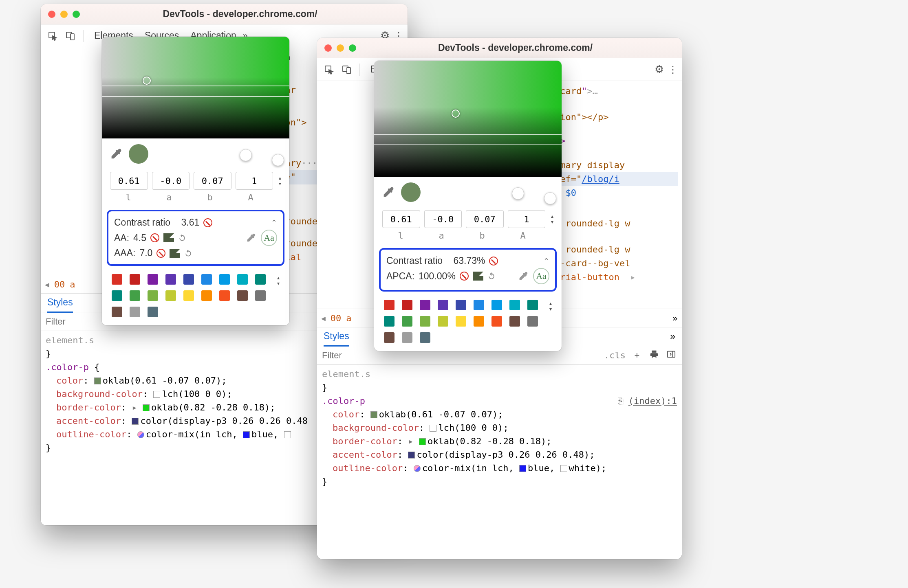 Image resolution: width=908 pixels, height=588 pixels. I want to click on plus-icon: +, so click(637, 355).